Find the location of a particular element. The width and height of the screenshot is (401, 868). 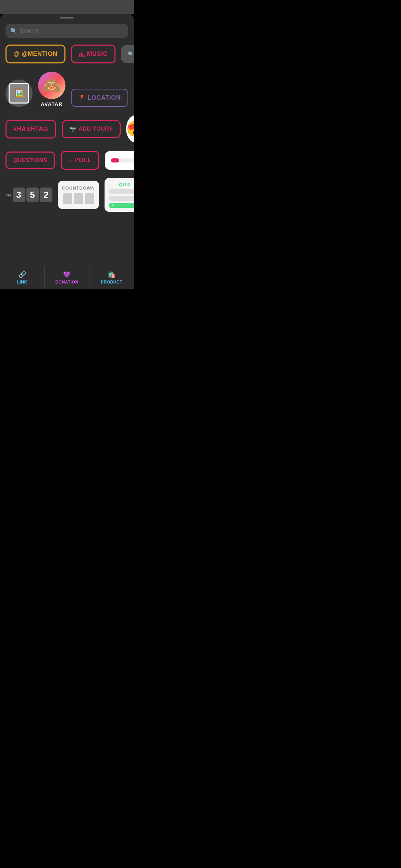

sticker-row-1: @ @MENTION MUSIC 🔍 GIF is located at coordinates (67, 54).